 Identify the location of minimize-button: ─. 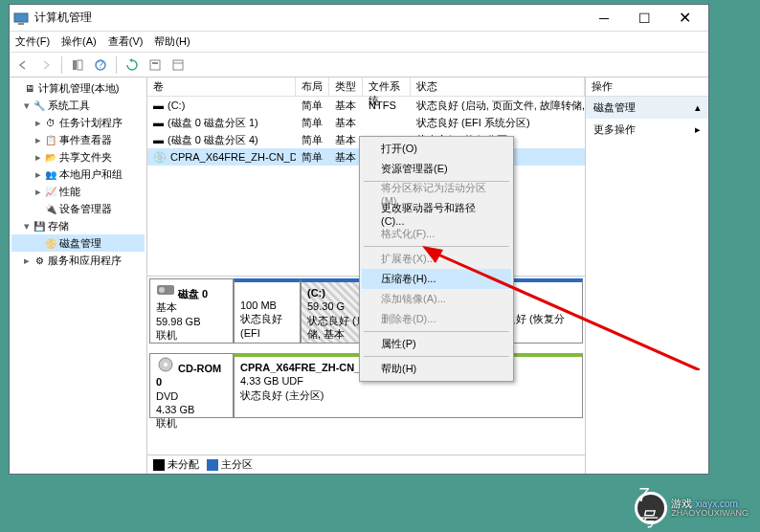
(604, 18).